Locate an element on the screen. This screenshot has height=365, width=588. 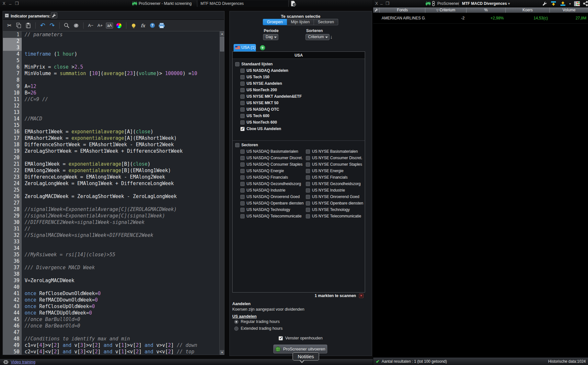
table-settings-wrench-icon is located at coordinates (376, 10).